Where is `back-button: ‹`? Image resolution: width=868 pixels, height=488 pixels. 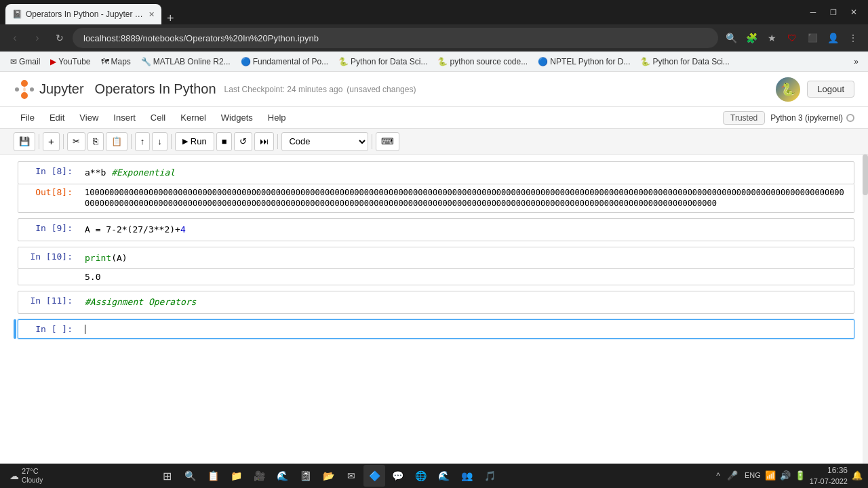 back-button: ‹ is located at coordinates (15, 38).